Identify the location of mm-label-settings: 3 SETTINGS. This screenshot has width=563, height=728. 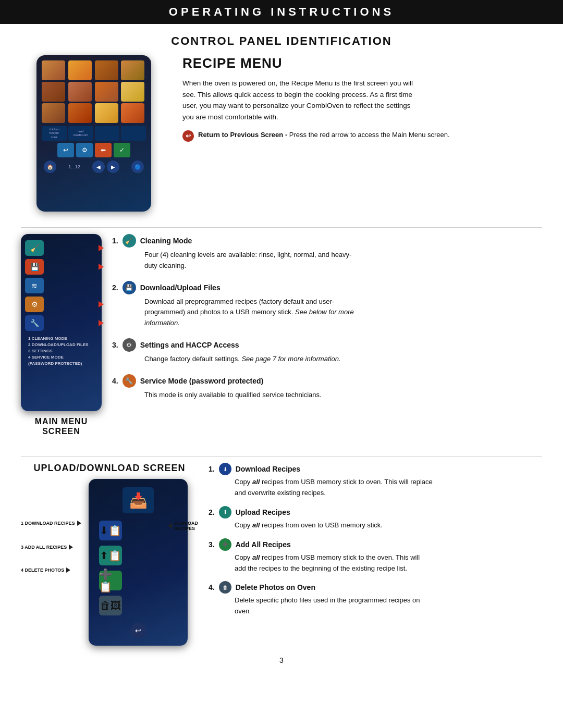
(63, 351).